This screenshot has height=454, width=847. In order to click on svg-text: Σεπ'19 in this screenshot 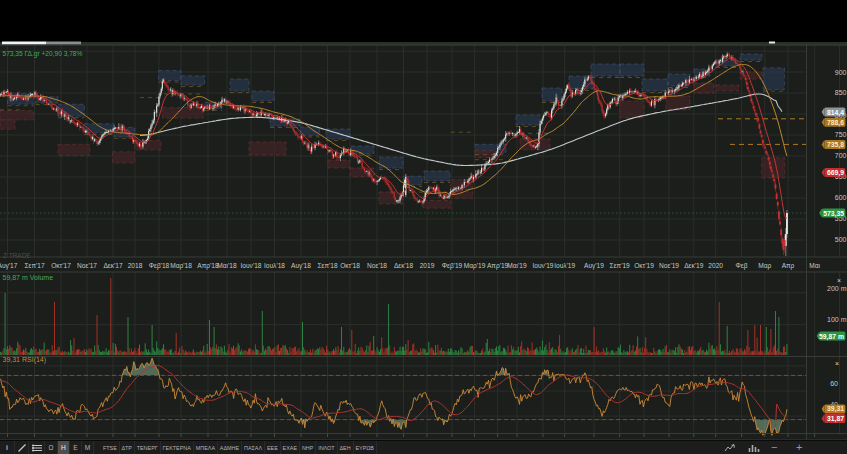, I will do `click(620, 266)`.